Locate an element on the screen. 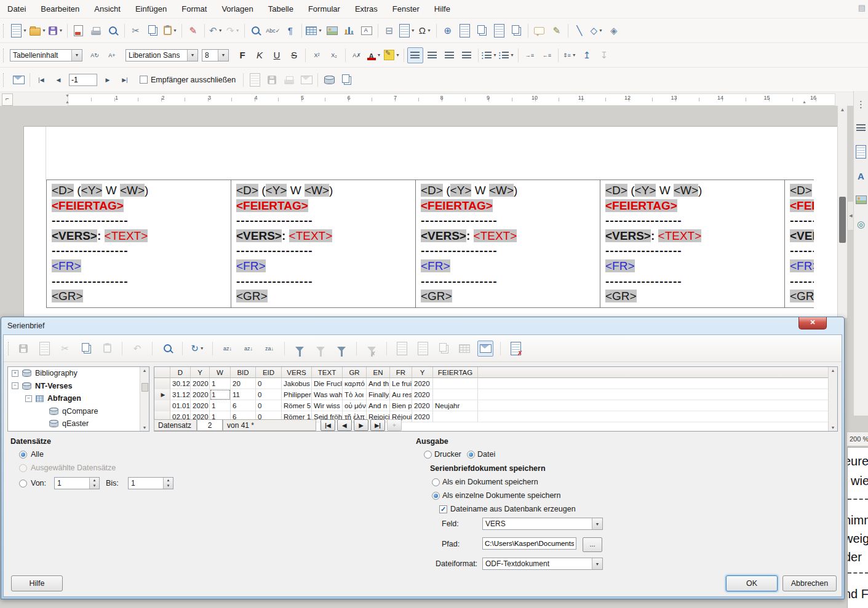 The image size is (868, 608). menu-einfuegen: Einfügen is located at coordinates (151, 9).